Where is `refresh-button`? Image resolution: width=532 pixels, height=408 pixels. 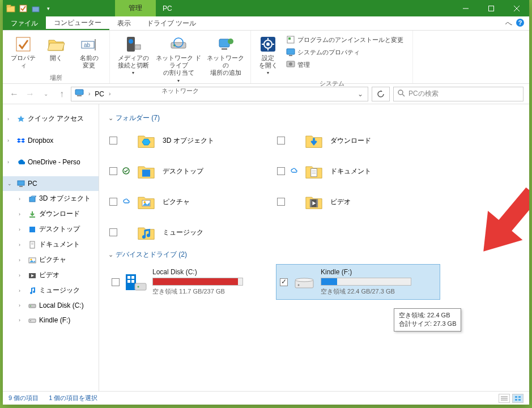 refresh-button is located at coordinates (381, 94).